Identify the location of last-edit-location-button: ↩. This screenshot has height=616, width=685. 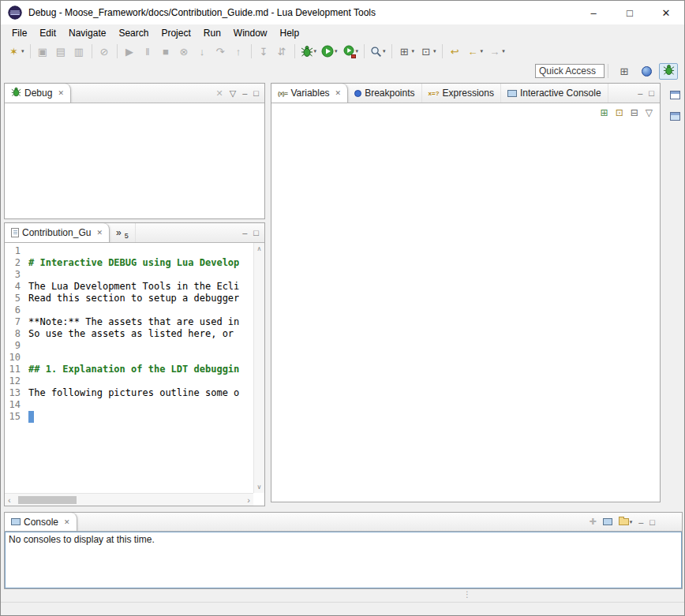
(455, 51).